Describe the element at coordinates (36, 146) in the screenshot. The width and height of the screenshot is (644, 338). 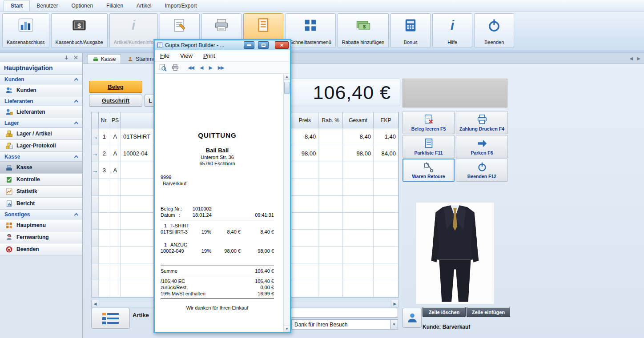
I see `sidebar-item-label: Lager-Protokoll` at that location.